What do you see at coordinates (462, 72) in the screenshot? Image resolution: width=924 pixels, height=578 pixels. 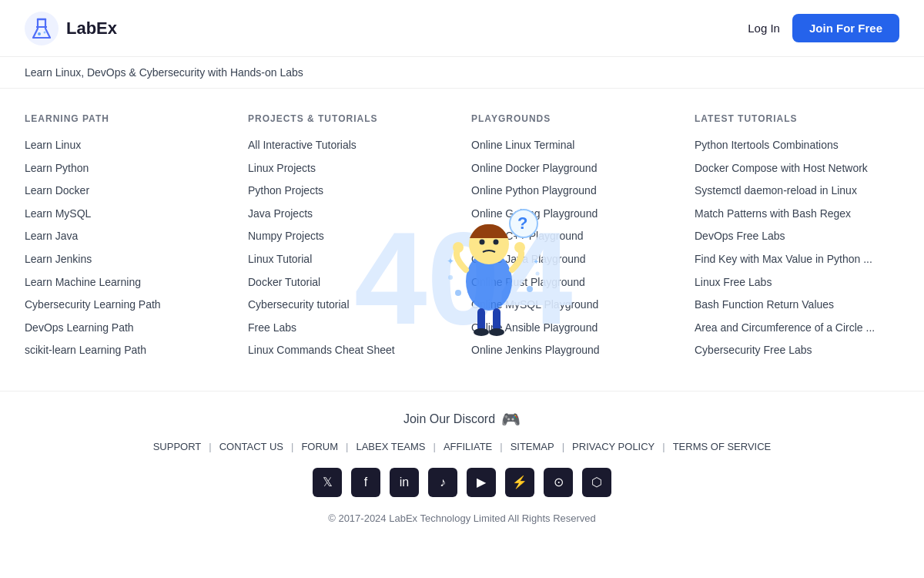 I see `tagline: Learn Linux, DevOps & Cybersecurity with…` at bounding box center [462, 72].